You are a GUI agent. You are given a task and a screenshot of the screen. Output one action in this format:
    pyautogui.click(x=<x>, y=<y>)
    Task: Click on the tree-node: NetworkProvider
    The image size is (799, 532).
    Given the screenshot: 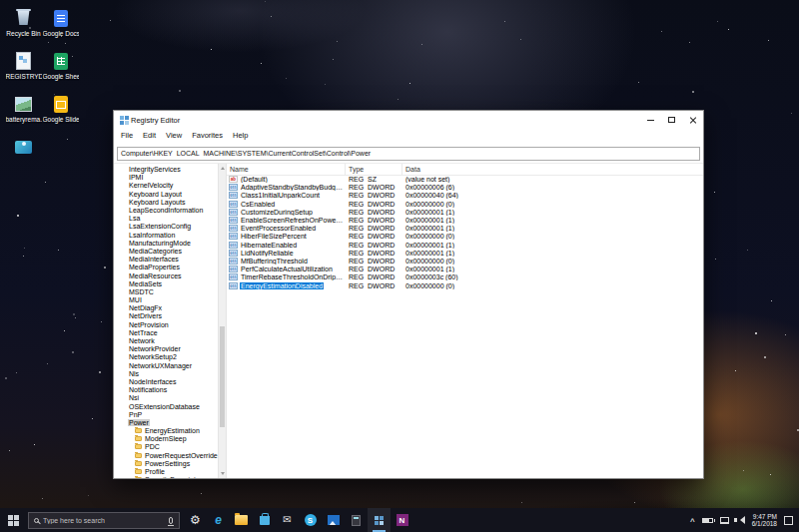 What is the action you would take?
    pyautogui.click(x=166, y=349)
    